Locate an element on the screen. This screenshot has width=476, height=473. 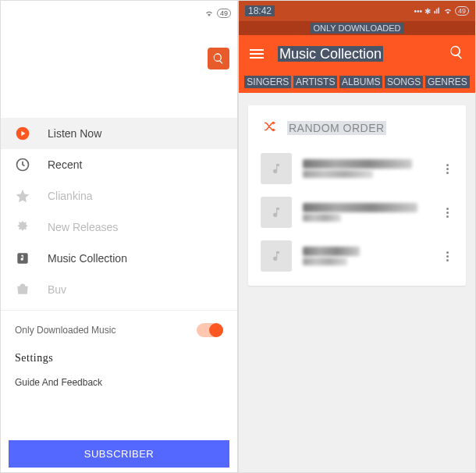
feedback-item: Guide And Feedback is located at coordinates (119, 382).